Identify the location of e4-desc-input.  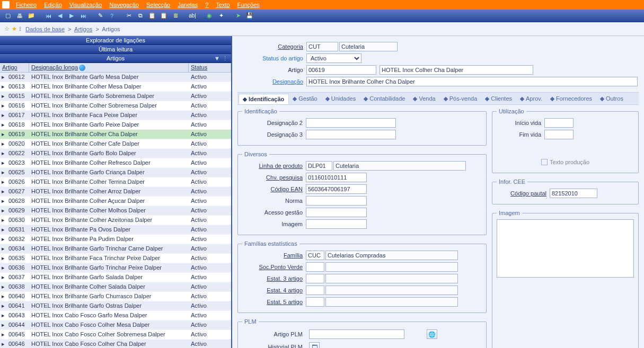
(392, 290).